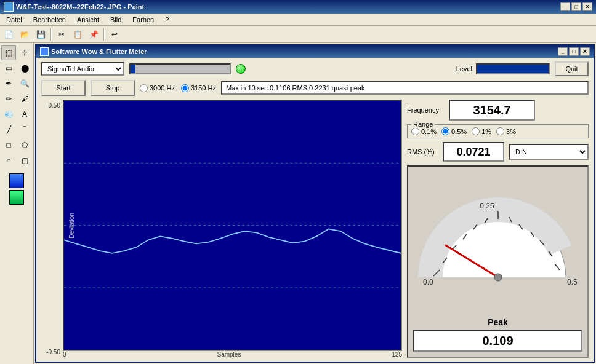  Describe the element at coordinates (498, 277) in the screenshot. I see `gauge-pivot` at that location.